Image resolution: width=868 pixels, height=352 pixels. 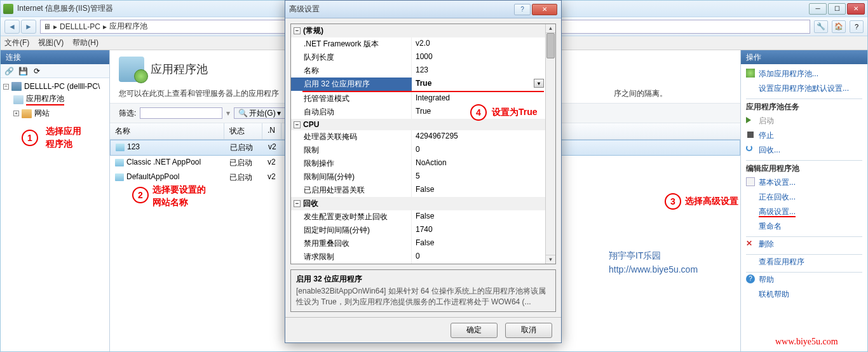 I want to click on tree-refresh-icon: ⟳, so click(x=37, y=71).